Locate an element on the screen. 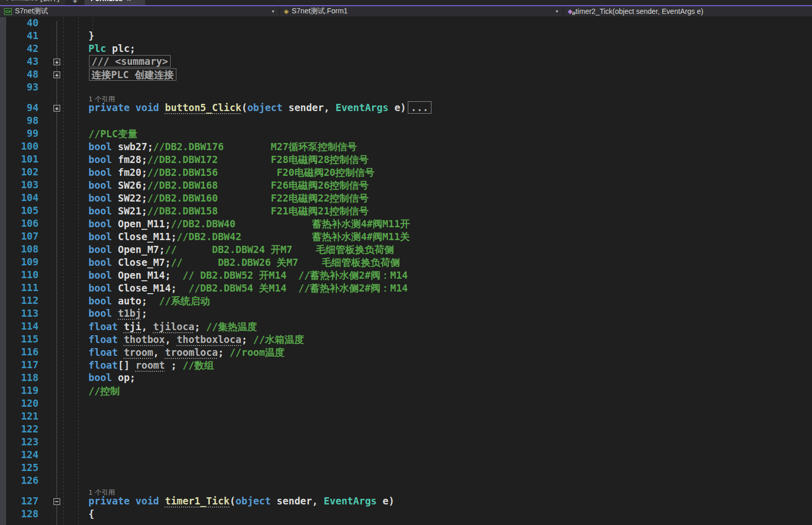  code-line: 115float thotbox, thotboxloca; //水箱温度 is located at coordinates (406, 339).